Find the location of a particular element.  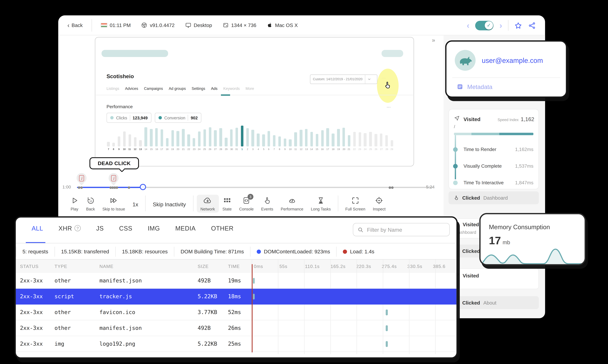

site-tab: Settings is located at coordinates (198, 89).